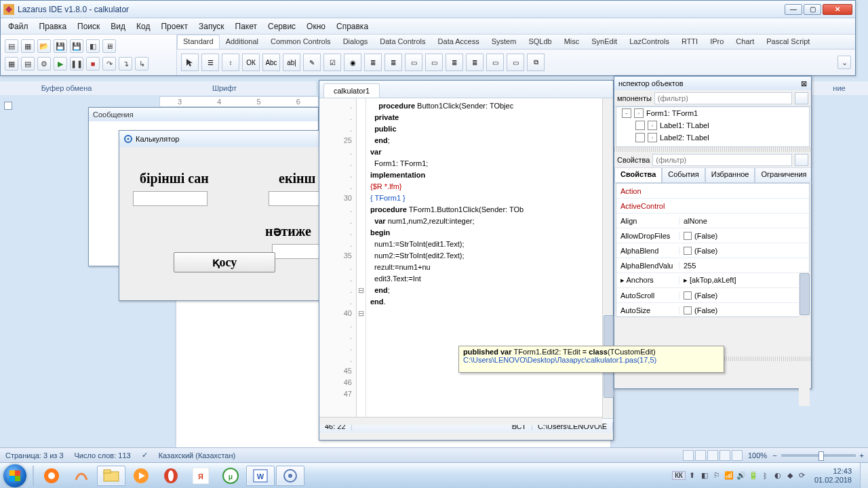  Describe the element at coordinates (93, 46) in the screenshot. I see `toggle-form-unit-button: ◧` at that location.